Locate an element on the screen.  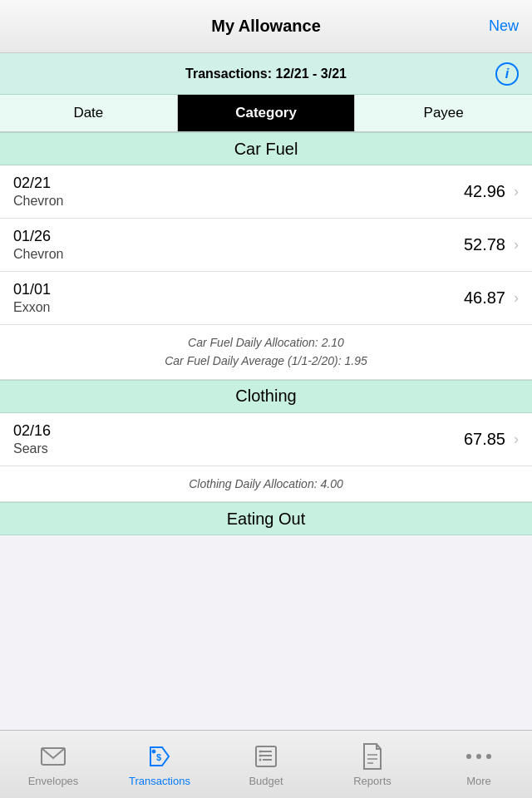
tab-more: More is located at coordinates (479, 765).